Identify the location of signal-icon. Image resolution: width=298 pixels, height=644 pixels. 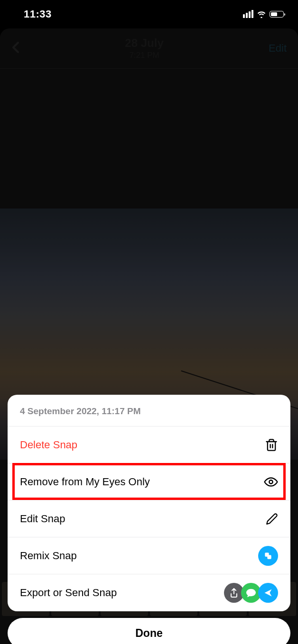
(248, 14).